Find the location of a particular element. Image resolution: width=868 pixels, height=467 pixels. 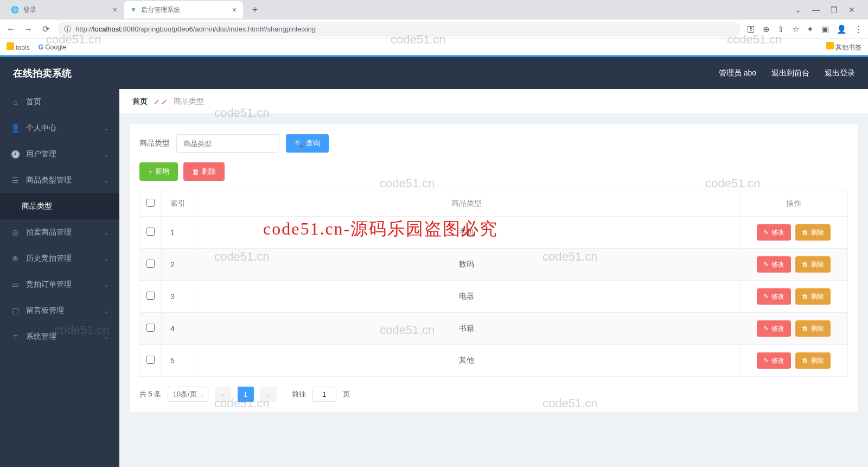

next-page-button: › is located at coordinates (269, 394).